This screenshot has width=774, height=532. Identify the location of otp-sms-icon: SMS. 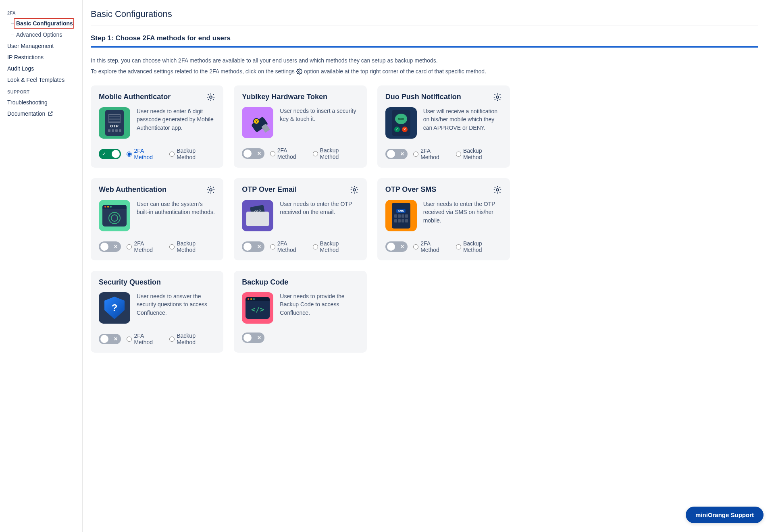
(401, 216).